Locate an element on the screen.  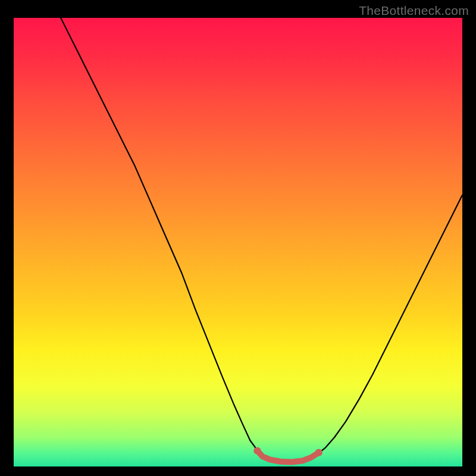
watermark-text: TheBottleneck.com is located at coordinates (414, 11).